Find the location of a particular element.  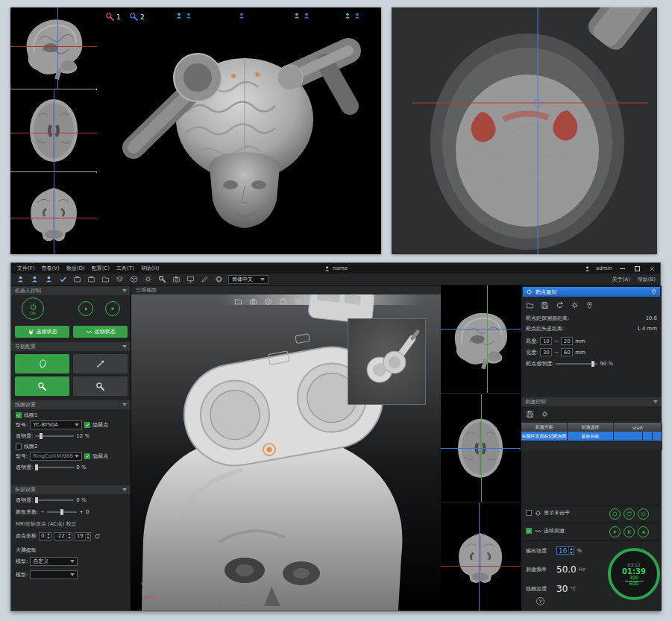

origin-z-stepper: 19 is located at coordinates (83, 537).